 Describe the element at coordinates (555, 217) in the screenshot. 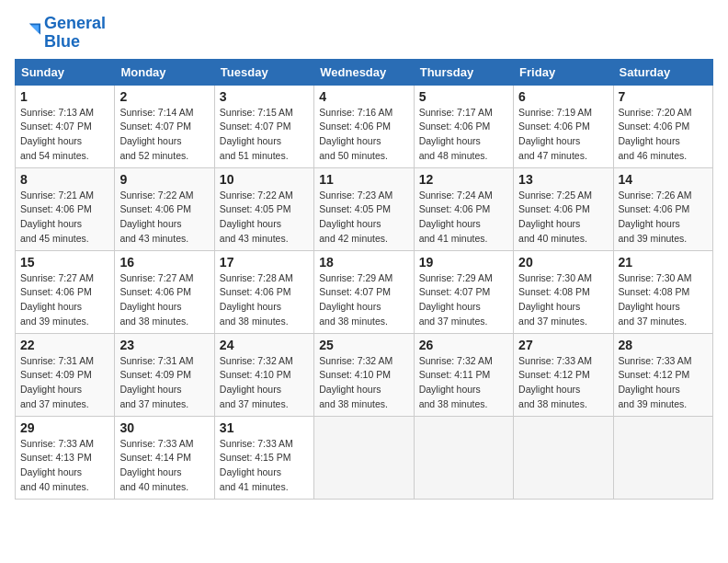

I see `day-detail: Sunrise: 7:25 AMSunset: 4:06 PMDaylight …` at that location.